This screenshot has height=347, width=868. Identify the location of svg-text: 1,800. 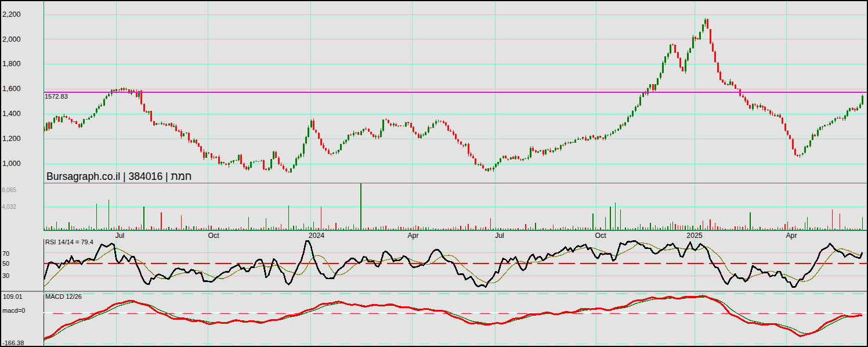
(12, 64).